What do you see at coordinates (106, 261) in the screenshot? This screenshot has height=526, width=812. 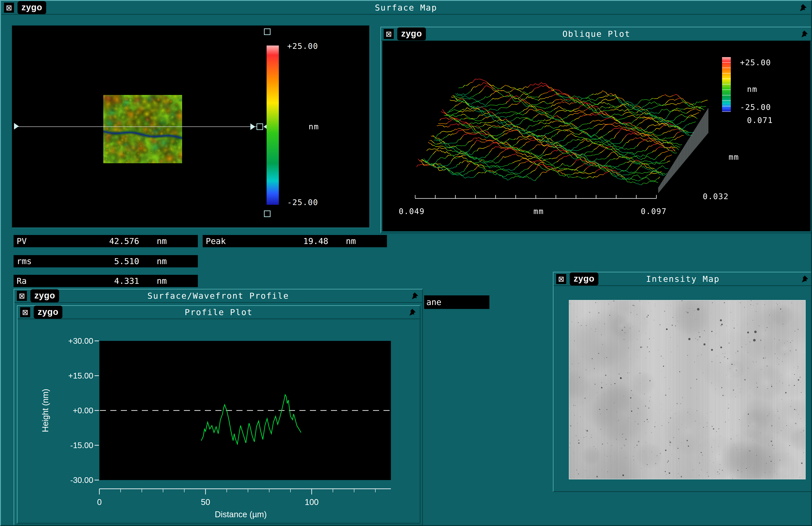 I see `result-rms: rms 5.510 nm` at bounding box center [106, 261].